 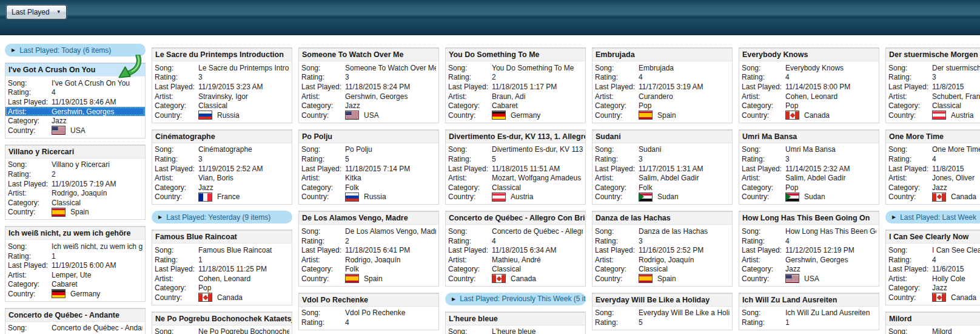 I want to click on field-row-song: Song:De Los Alamos Vengo, Madre, so click(x=369, y=231).